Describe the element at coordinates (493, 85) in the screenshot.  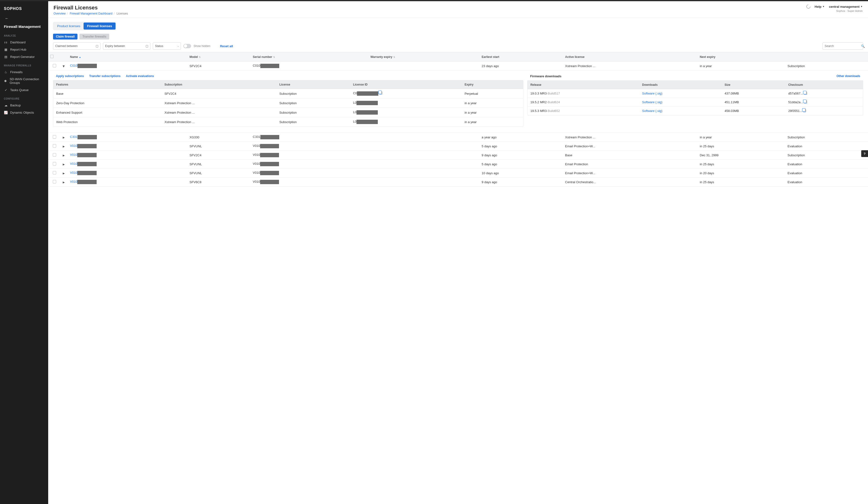
I see `col-expiry: Expiry` at that location.